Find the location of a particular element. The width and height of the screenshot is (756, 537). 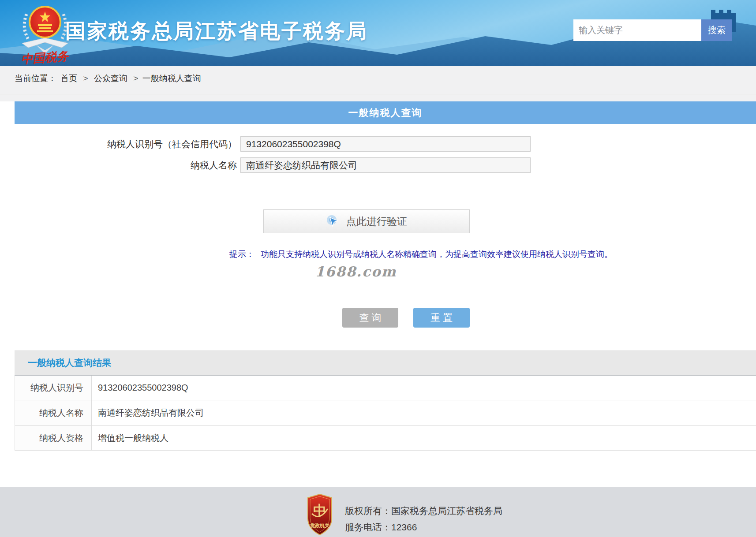

table-row: 纳税人资格 增值税一般纳税人 is located at coordinates (385, 438).